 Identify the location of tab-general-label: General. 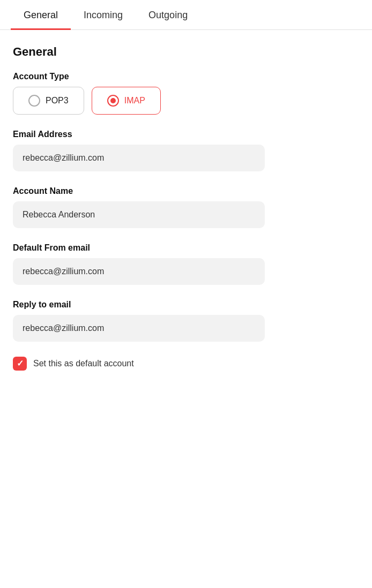
(41, 15).